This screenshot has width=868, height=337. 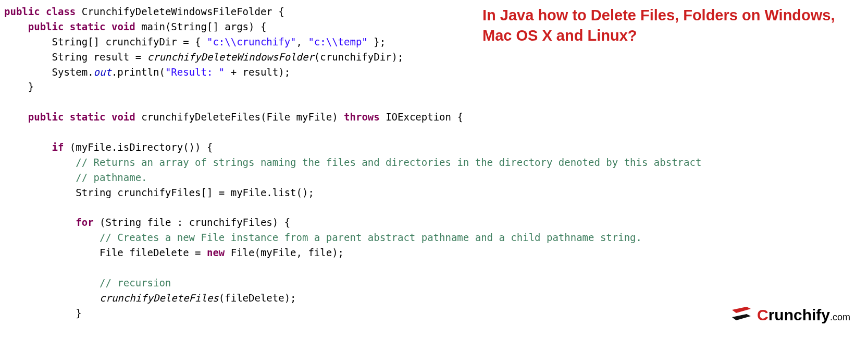 What do you see at coordinates (665, 26) in the screenshot?
I see `article-heading: In Java how to Delete Files, Folders on …` at bounding box center [665, 26].